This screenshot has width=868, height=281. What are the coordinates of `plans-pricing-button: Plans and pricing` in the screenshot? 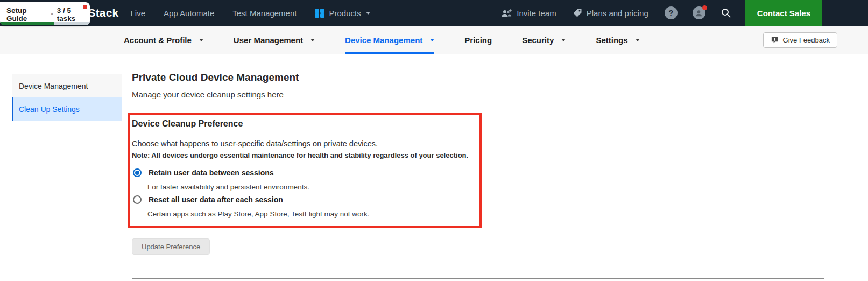 It's located at (610, 13).